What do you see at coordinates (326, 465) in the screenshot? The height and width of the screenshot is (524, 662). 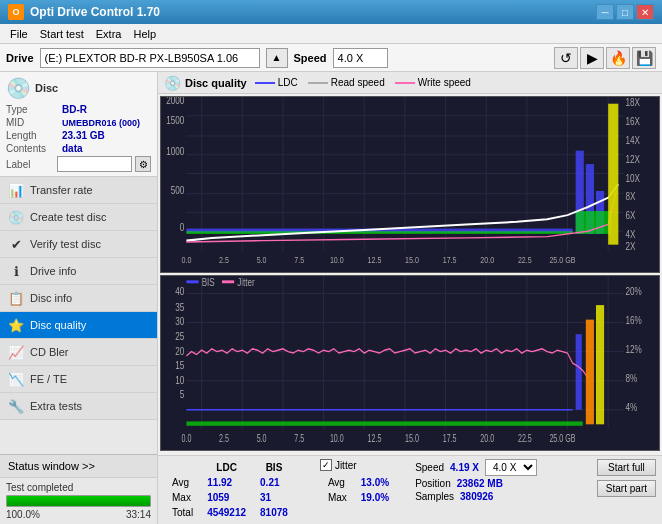 I see `jitter-checkbox: ✓` at bounding box center [326, 465].